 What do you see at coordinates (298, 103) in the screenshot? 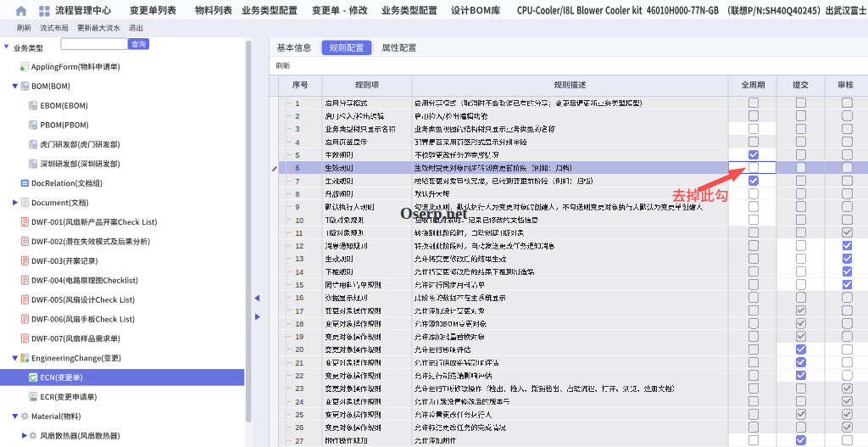
I see `svg-text: 1` at bounding box center [298, 103].